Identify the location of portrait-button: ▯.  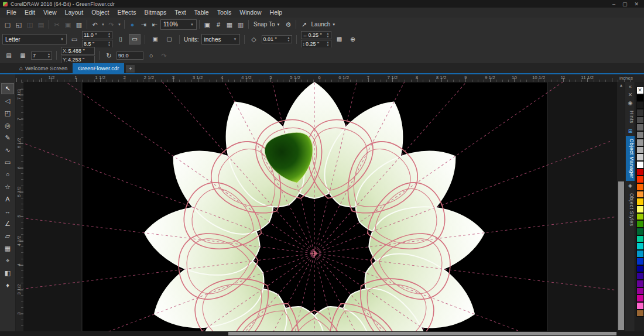
(121, 39).